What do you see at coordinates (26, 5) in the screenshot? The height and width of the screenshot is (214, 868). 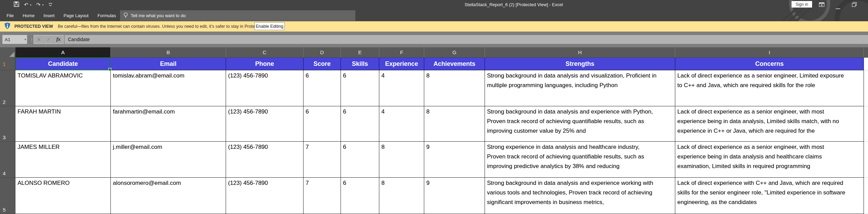 I see `undo-icon: ↶` at bounding box center [26, 5].